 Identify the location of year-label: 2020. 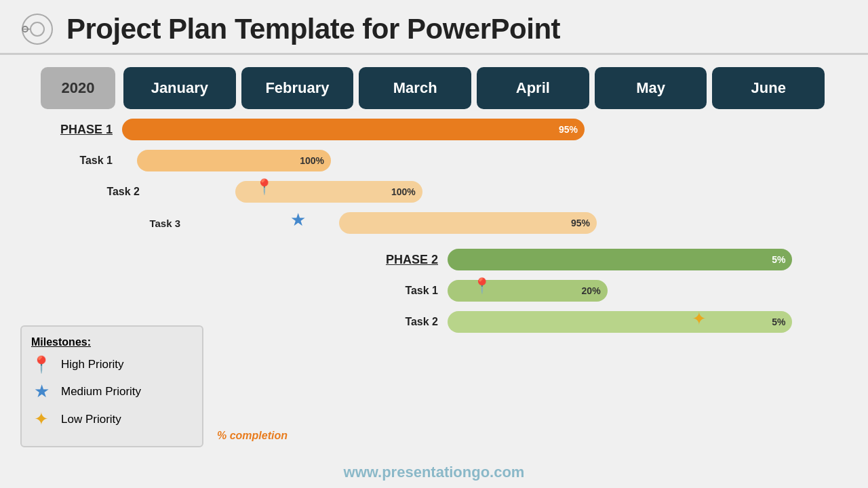
(78, 88).